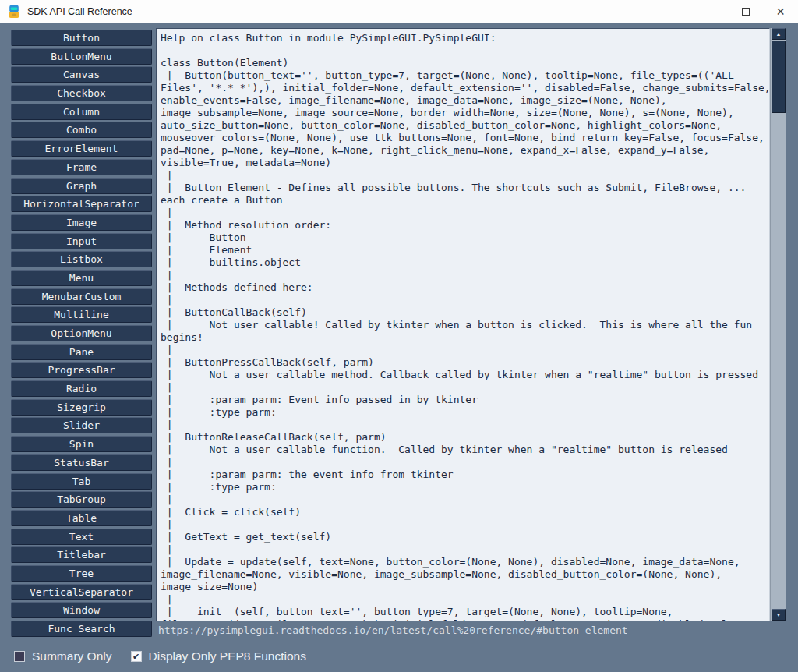 The height and width of the screenshot is (672, 798). Describe the element at coordinates (81, 278) in the screenshot. I see `sidebar-item-menu: Menu` at that location.